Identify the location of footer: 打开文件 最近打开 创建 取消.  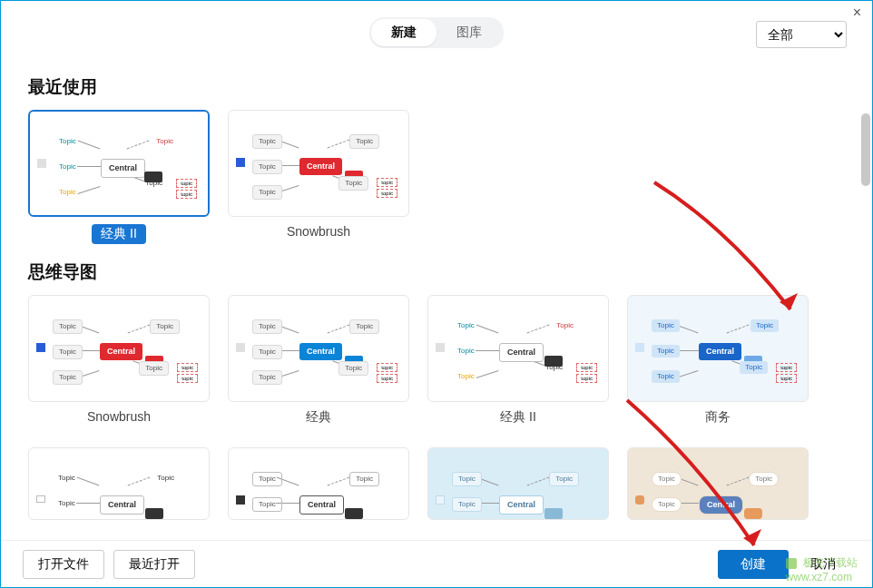
(436, 564).